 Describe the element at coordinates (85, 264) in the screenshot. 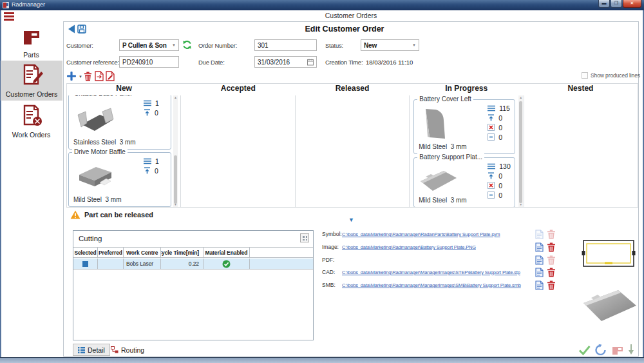

I see `selected-checkbox` at that location.